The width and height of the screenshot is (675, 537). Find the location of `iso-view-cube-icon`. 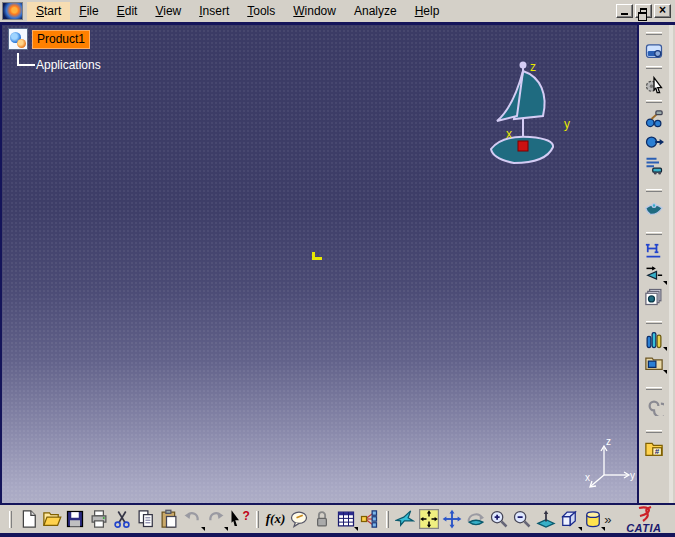

iso-view-cube-icon is located at coordinates (569, 519).